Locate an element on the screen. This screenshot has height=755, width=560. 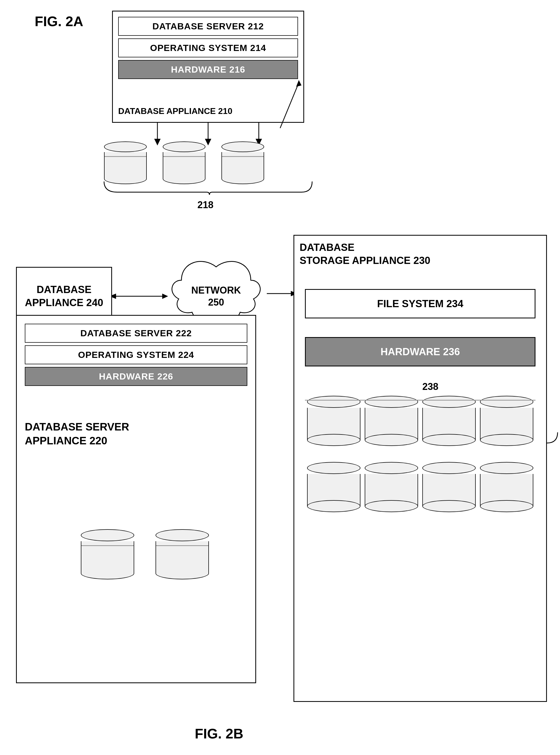
disk-2-top is located at coordinates (184, 147).